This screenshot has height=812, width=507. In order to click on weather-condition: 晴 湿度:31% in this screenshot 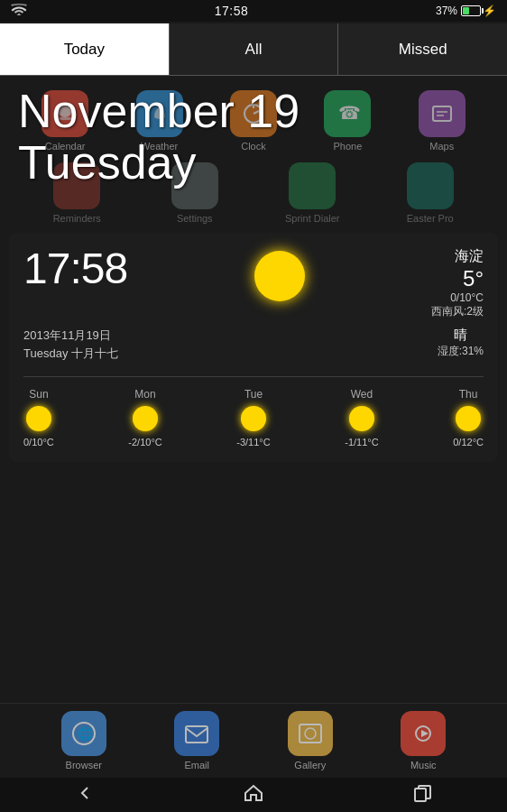, I will do `click(460, 343)`.